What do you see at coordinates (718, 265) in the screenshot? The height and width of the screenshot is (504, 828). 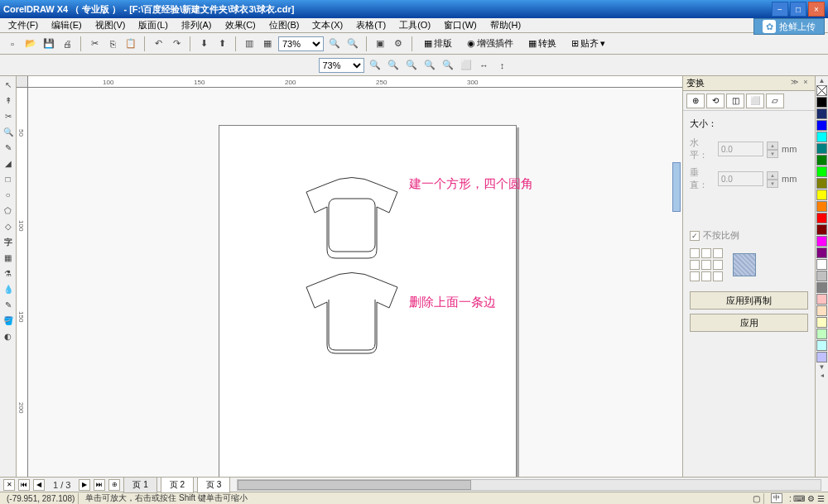 I see `anchor-mr` at bounding box center [718, 265].